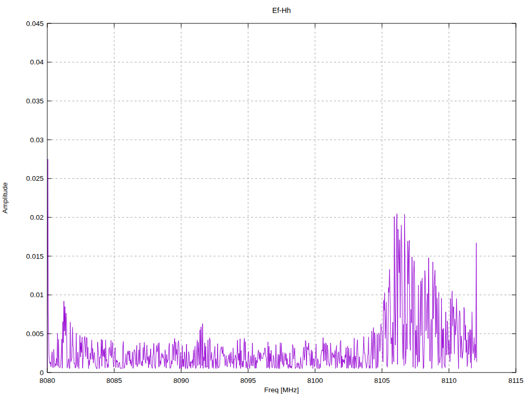 The width and height of the screenshot is (532, 399). What do you see at coordinates (248, 380) in the screenshot?
I see `x-tick-label: 8095` at bounding box center [248, 380].